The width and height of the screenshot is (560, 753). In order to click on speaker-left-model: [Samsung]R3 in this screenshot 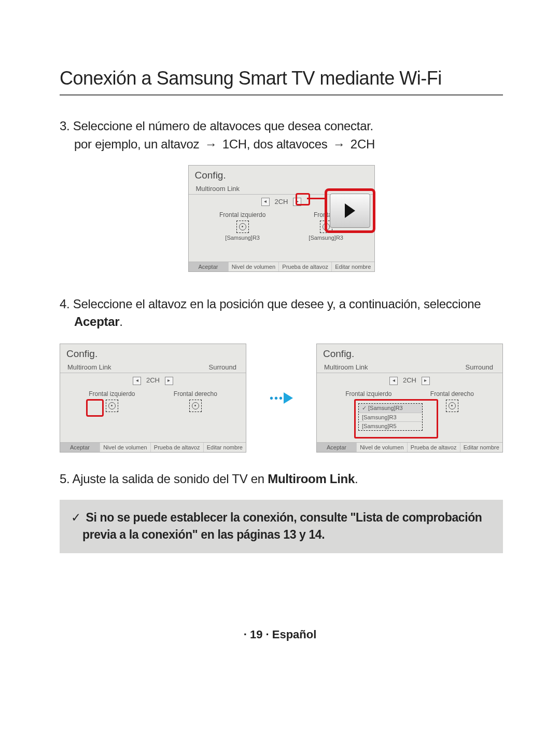, I will do `click(243, 238)`.